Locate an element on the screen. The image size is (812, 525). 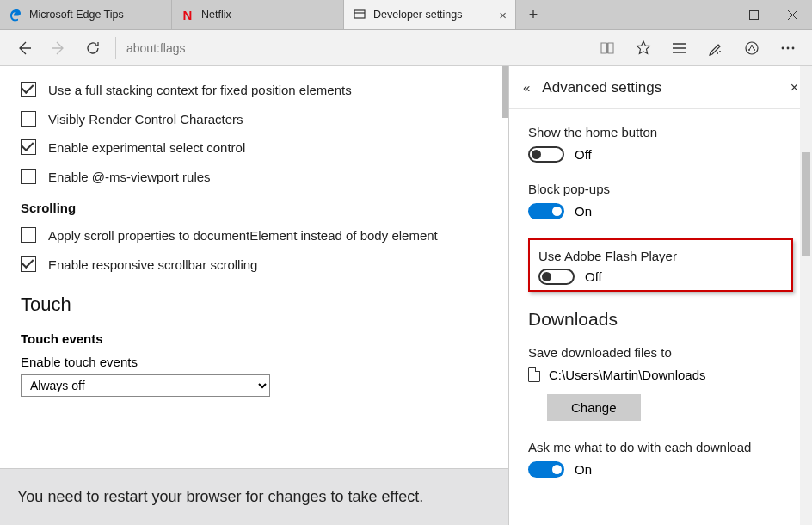
popups-toggle is located at coordinates (546, 212).